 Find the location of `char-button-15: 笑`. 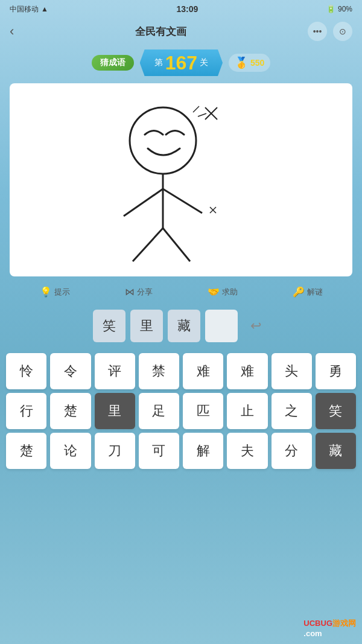

char-button-15: 笑 is located at coordinates (335, 411).